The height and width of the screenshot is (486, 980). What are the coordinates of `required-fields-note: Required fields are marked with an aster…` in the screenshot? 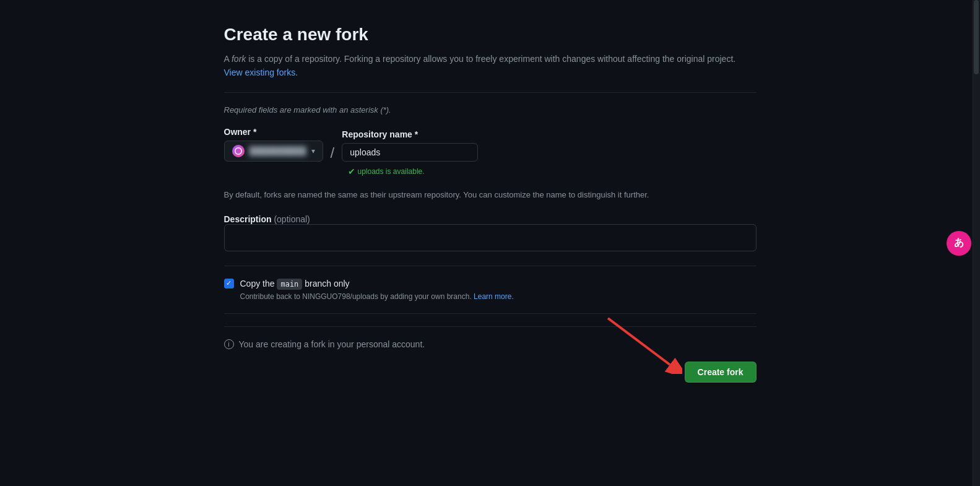 It's located at (490, 110).